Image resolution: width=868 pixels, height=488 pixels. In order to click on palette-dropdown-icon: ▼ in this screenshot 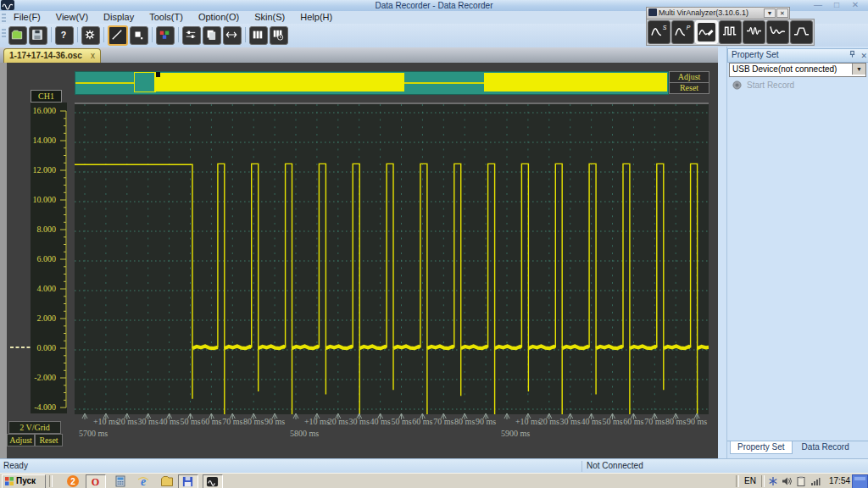, I will do `click(770, 14)`.